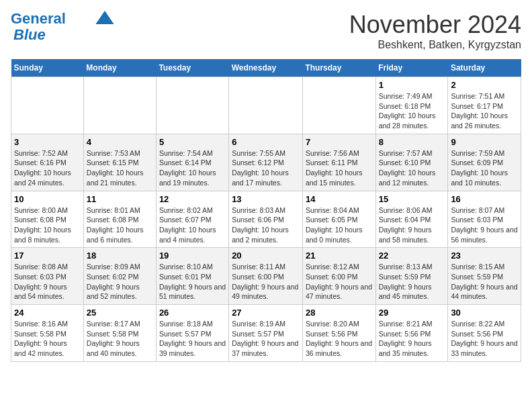  I want to click on col-header-sunday: Sunday, so click(48, 68).